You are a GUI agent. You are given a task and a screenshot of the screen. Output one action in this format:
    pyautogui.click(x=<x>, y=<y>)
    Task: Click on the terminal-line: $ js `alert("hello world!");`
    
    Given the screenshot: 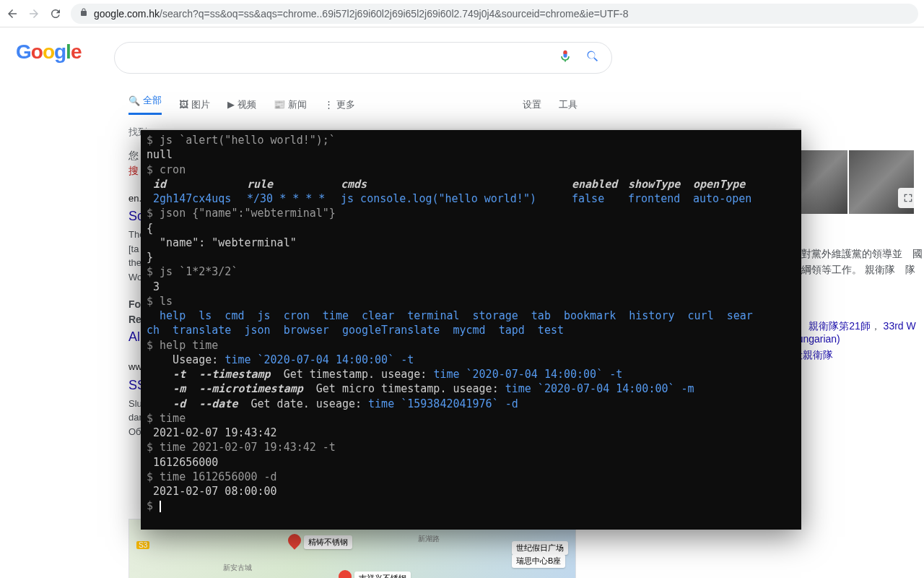 What is the action you would take?
    pyautogui.click(x=471, y=140)
    